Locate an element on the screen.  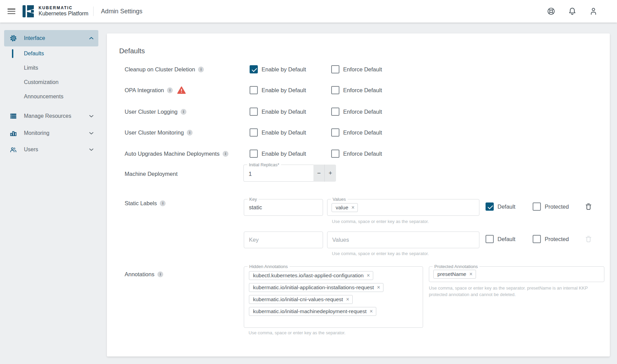
delete-icon is located at coordinates (589, 207).